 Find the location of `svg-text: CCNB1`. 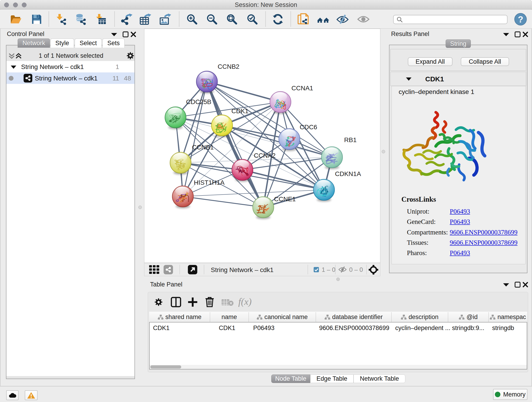

svg-text: CCNB1 is located at coordinates (203, 147).